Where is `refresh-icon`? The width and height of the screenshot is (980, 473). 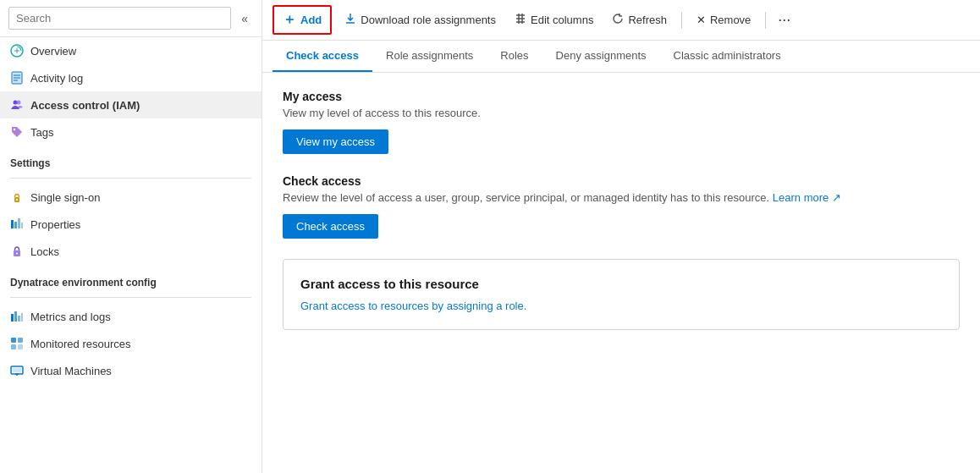 refresh-icon is located at coordinates (618, 20).